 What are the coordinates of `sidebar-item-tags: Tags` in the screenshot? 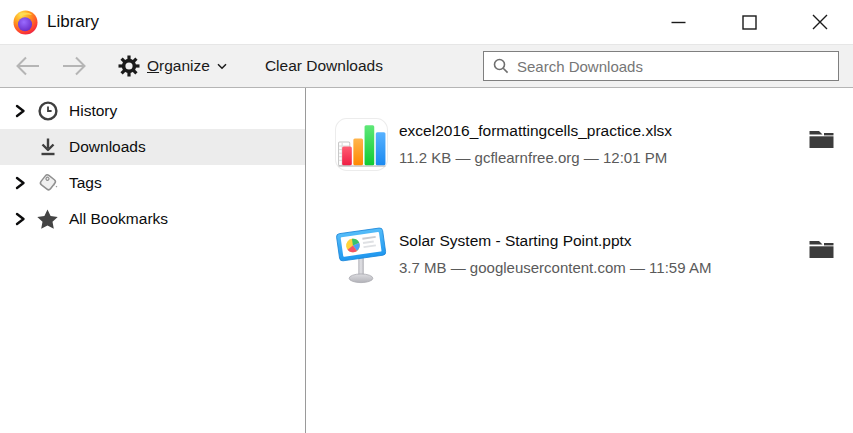 It's located at (152, 183).